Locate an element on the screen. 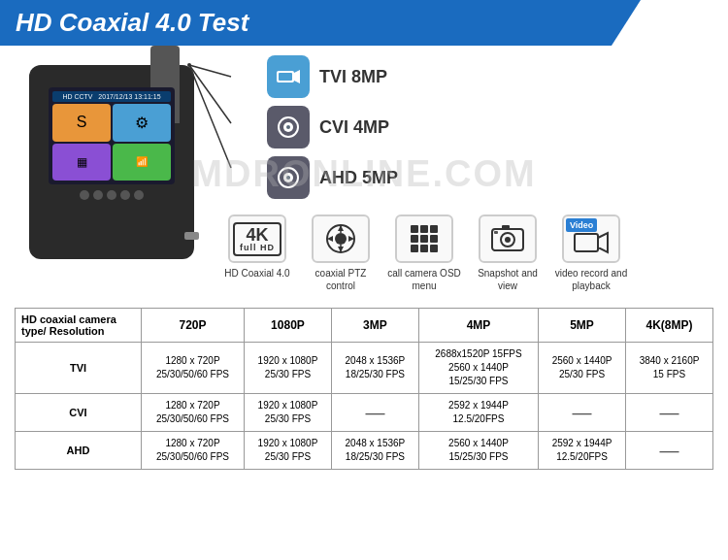  cvi-5mp: — is located at coordinates (582, 413).